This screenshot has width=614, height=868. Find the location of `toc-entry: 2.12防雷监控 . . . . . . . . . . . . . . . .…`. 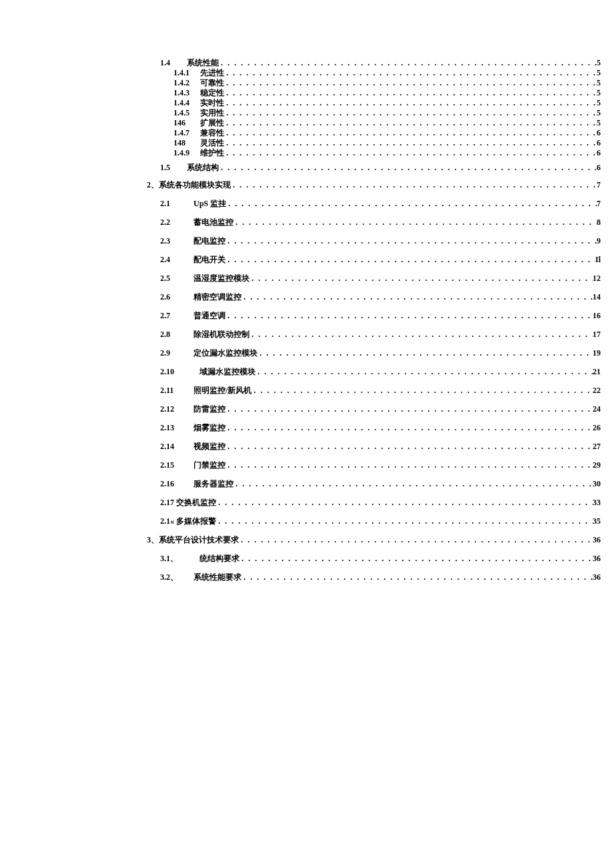

toc-entry: 2.12防雷监控 . . . . . . . . . . . . . . . .… is located at coordinates (374, 410).